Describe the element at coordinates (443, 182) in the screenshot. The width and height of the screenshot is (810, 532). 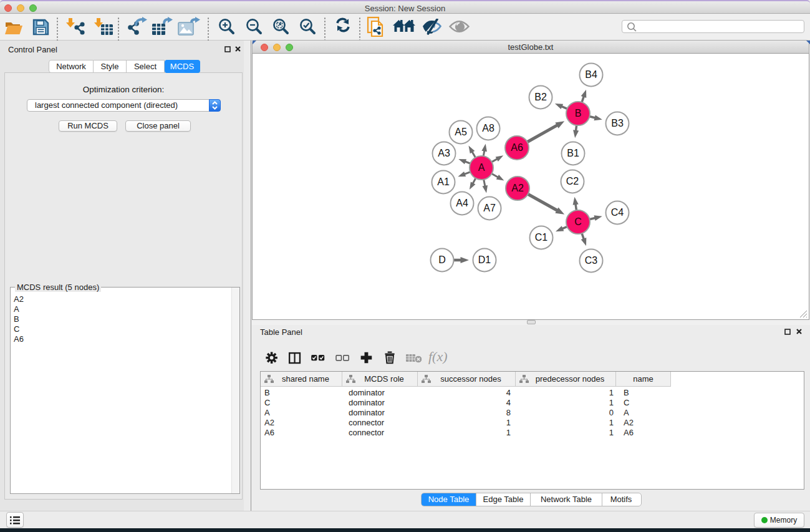
I see `svg-text: A1` at that location.